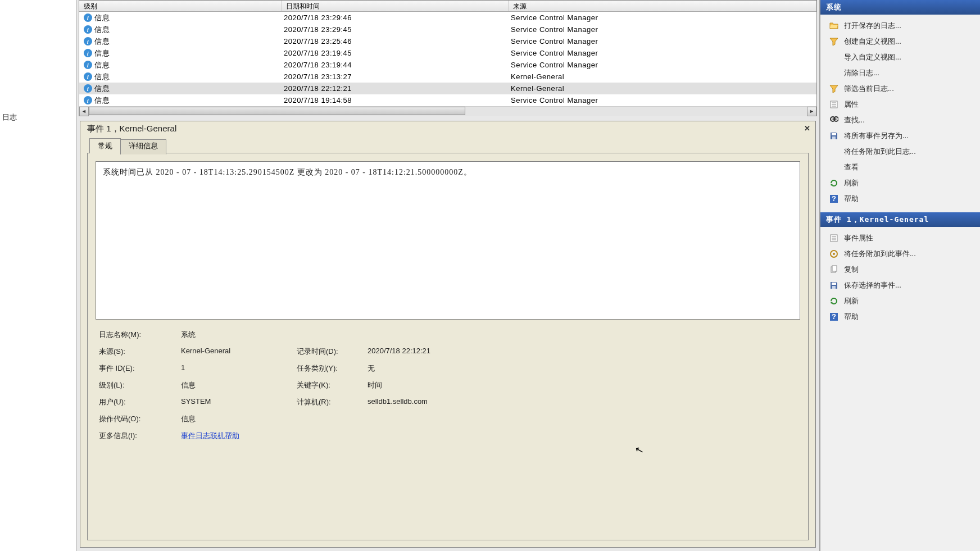  Describe the element at coordinates (448, 100) in the screenshot. I see `table-row: i信息2020/7/18 19:14:58Service Control Man…` at that location.